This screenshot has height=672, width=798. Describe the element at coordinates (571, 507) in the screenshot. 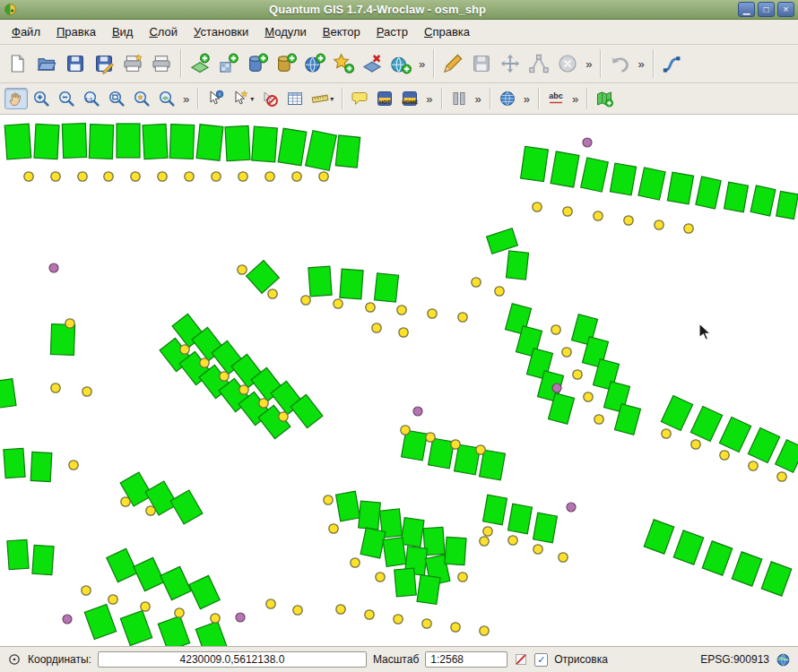

I see `point-feature-purple` at that location.